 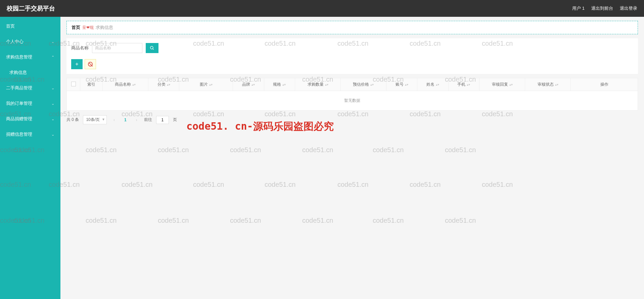 What do you see at coordinates (126, 85) in the screenshot?
I see `table-header-name: 商品名称▴▾` at bounding box center [126, 85].